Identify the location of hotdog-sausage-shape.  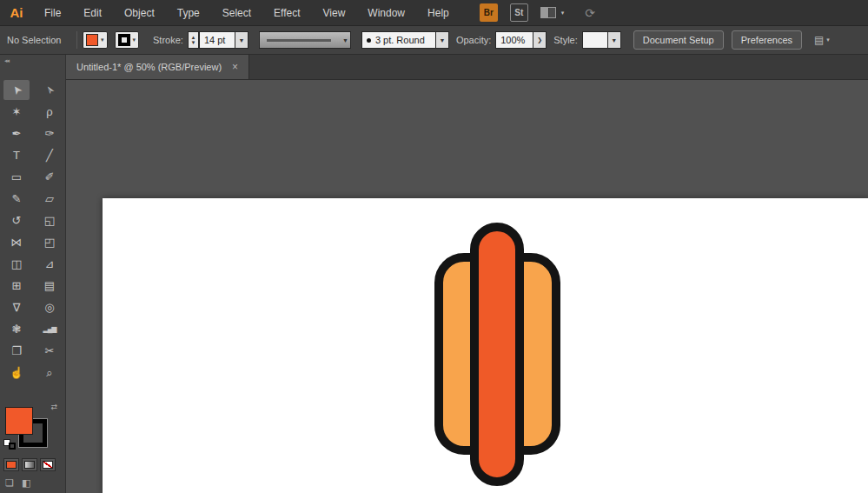
(497, 355).